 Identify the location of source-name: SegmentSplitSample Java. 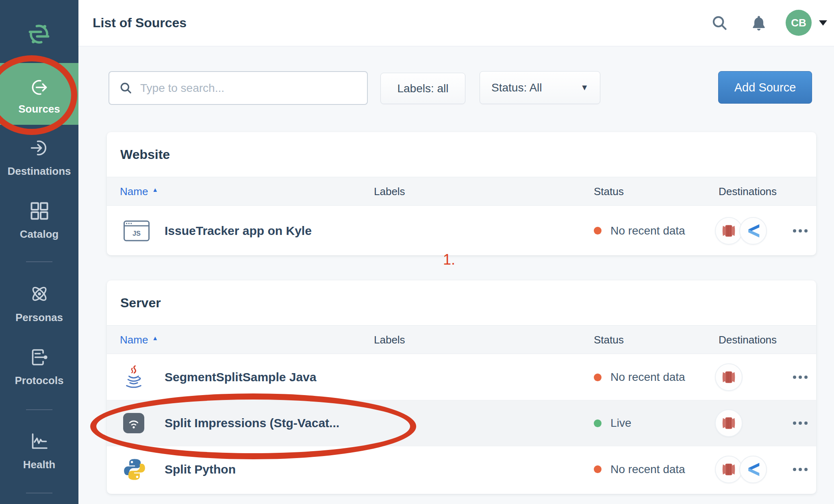
(241, 377).